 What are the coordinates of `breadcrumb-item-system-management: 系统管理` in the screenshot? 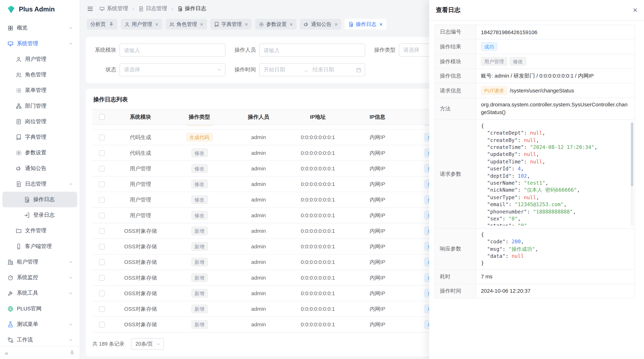 It's located at (114, 8).